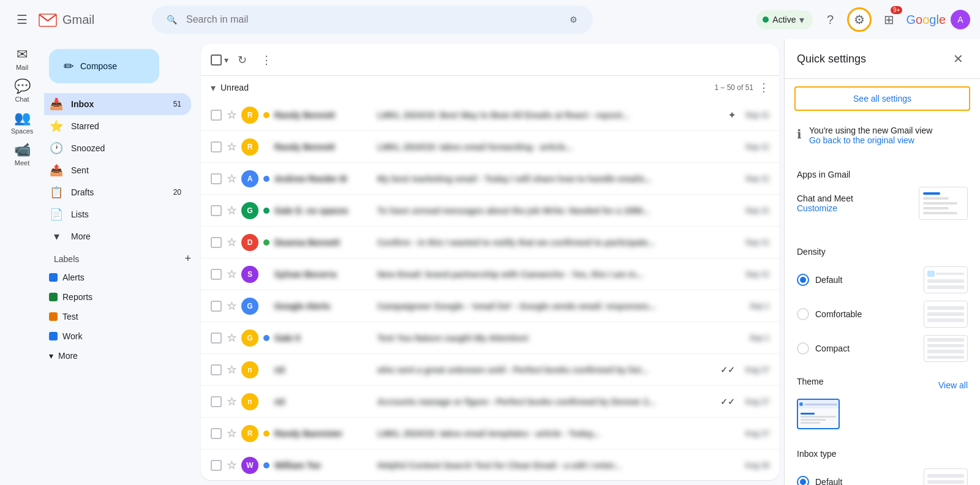 The height and width of the screenshot is (485, 980). Describe the element at coordinates (216, 60) in the screenshot. I see `select-all-checkbox` at that location.